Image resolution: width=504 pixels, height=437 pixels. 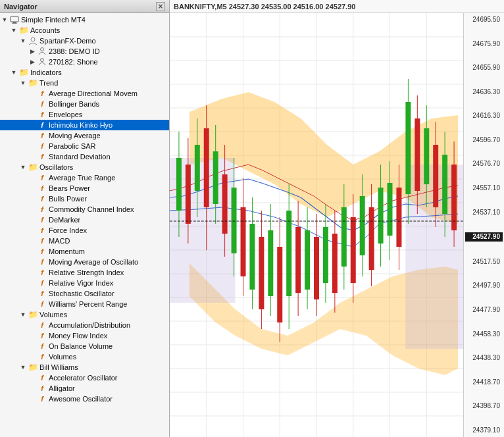 I want to click on icon-indicator-awesomeosc: f, so click(x=42, y=399).